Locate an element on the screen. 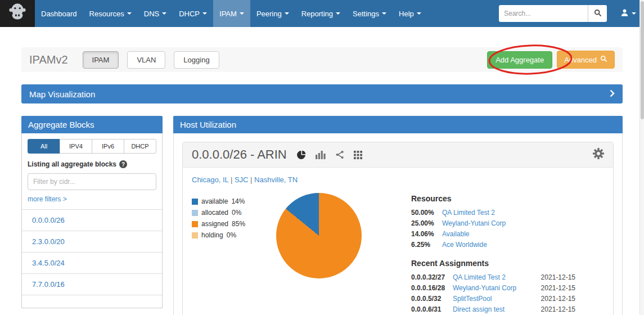  gorilla-logo-icon is located at coordinates (17, 14).